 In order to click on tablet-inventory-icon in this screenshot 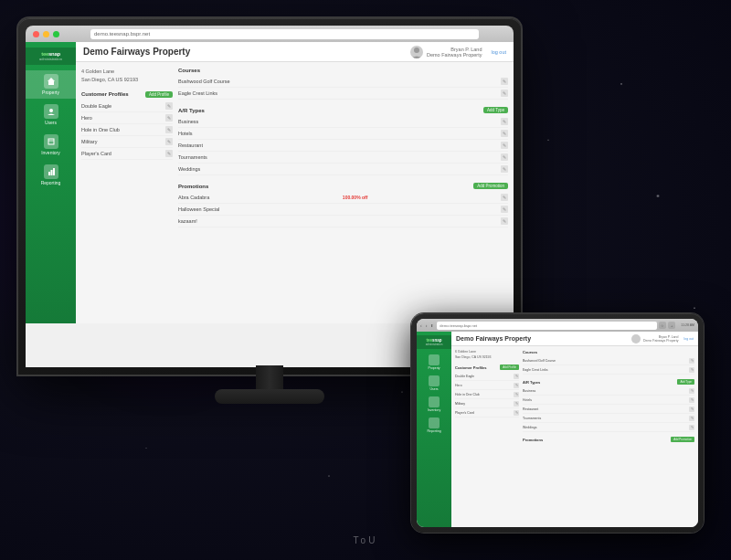, I will do `click(434, 402)`.